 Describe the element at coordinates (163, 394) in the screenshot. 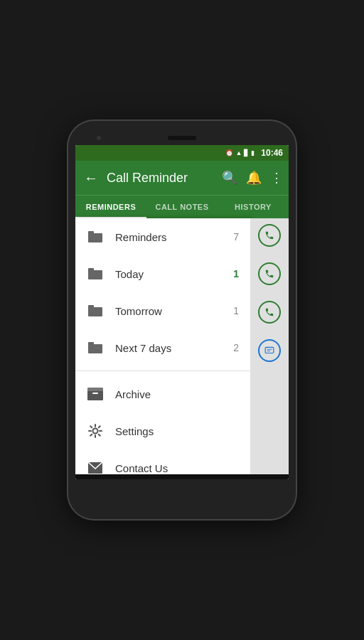

I see `drawer-item-archive: Archive` at that location.